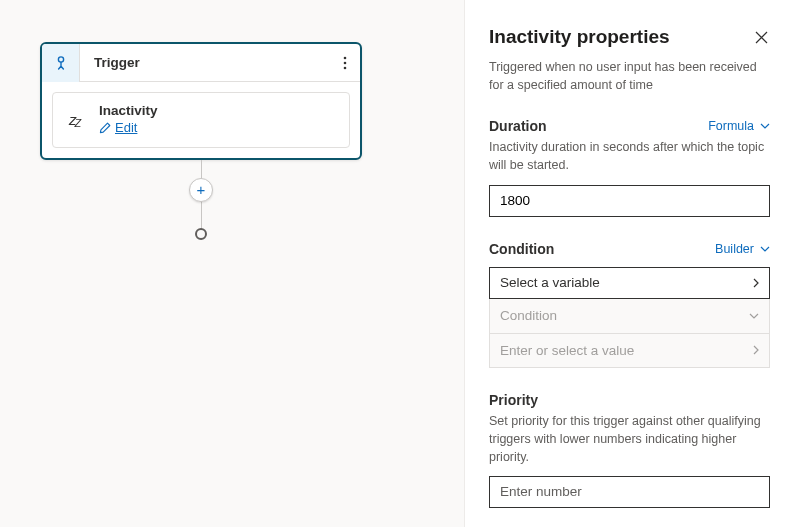 The height and width of the screenshot is (527, 794). Describe the element at coordinates (630, 304) in the screenshot. I see `condition-section: Condition Builder Select a variable Cond…` at that location.